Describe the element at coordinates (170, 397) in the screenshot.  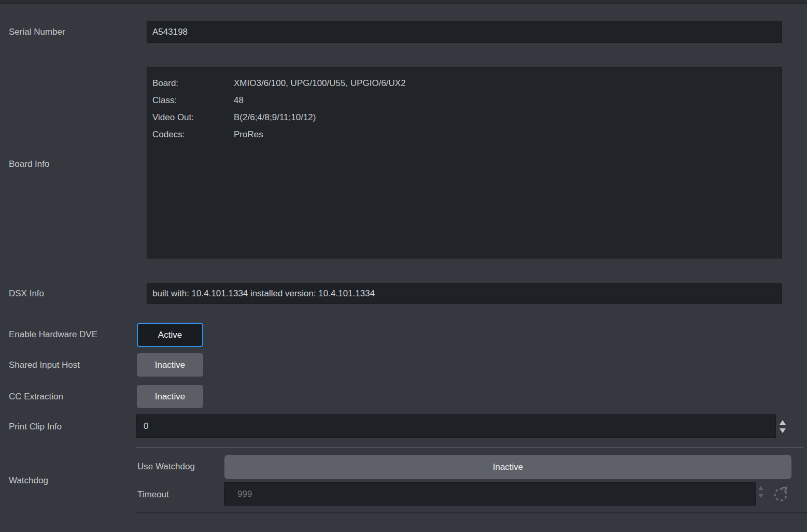
I see `cc-extraction-button: Inactive` at that location.